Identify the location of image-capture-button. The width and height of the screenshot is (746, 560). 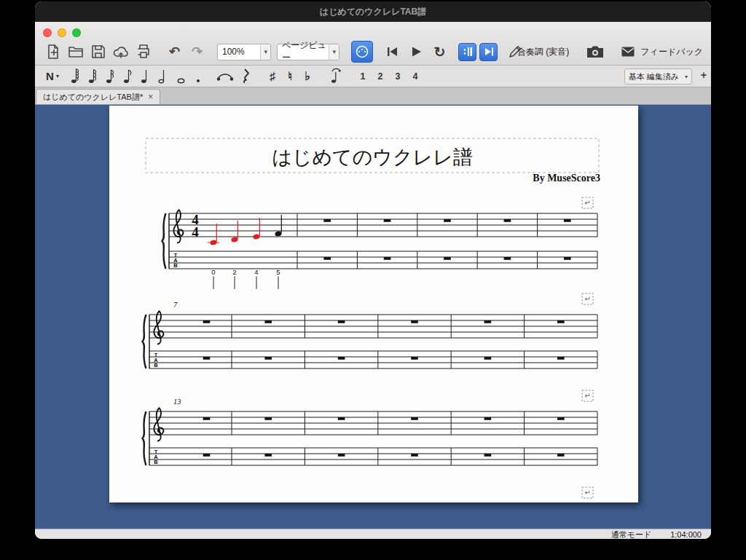
(594, 52).